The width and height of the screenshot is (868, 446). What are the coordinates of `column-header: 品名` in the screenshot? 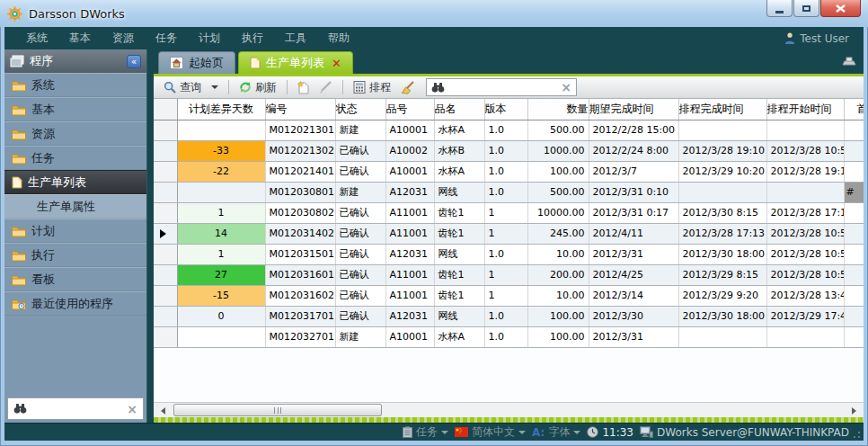 It's located at (459, 110).